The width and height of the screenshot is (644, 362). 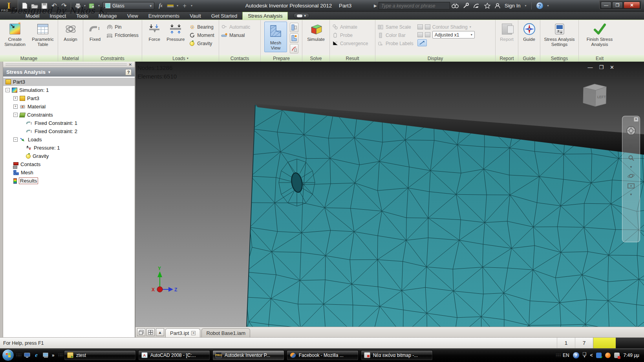 What do you see at coordinates (123, 27) in the screenshot?
I see `pin-constraint-button: Pin` at bounding box center [123, 27].